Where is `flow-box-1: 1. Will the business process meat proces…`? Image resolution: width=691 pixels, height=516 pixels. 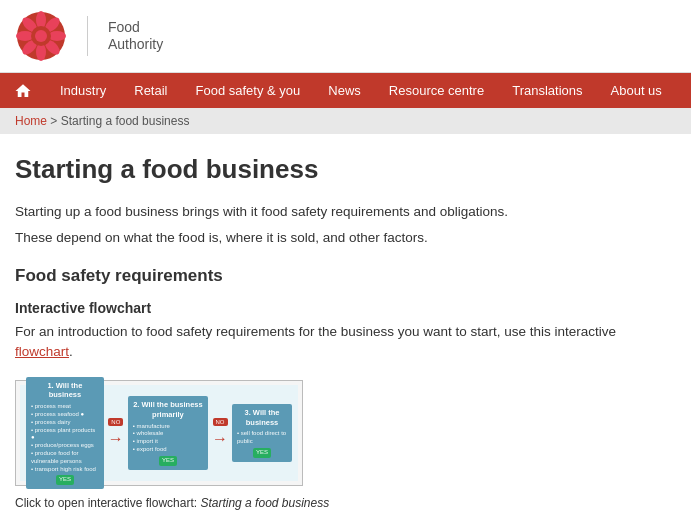
flow-box-1: 1. Will the business process meat proces… is located at coordinates (65, 433).